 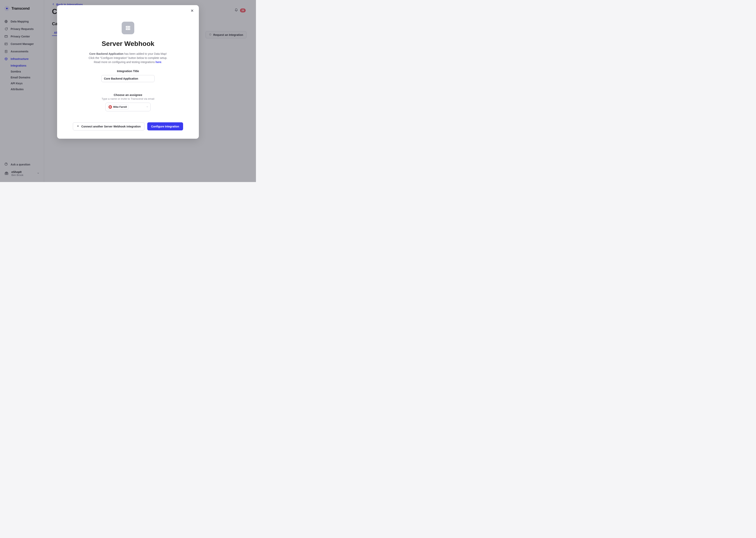 What do you see at coordinates (128, 28) in the screenshot?
I see `server-icon` at bounding box center [128, 28].